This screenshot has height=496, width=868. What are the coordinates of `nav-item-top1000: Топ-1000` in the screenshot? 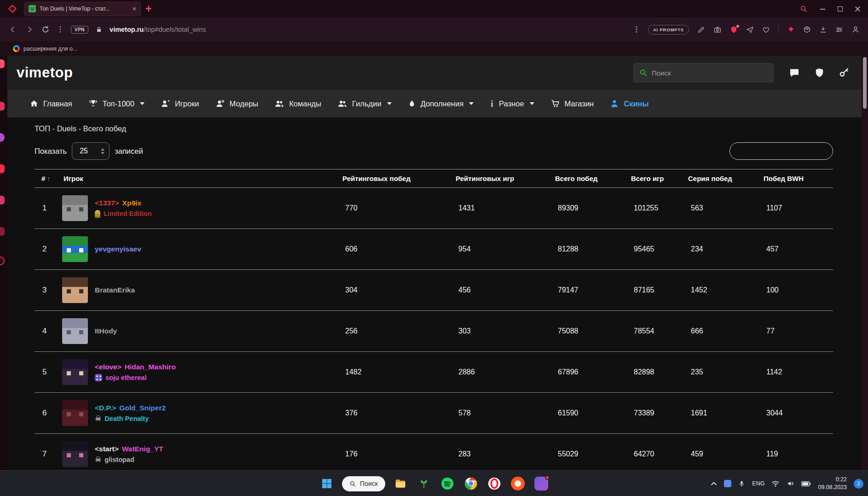 It's located at (116, 104).